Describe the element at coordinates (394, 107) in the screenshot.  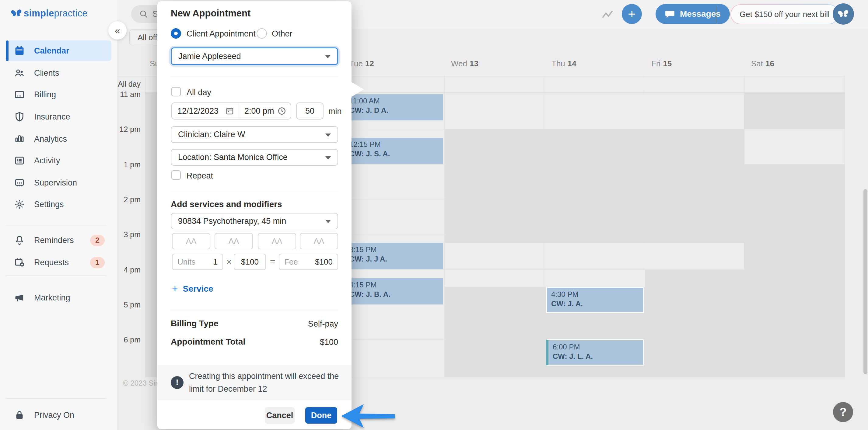
I see `appointment-event: 11:00 AMCW: J. D A.` at that location.